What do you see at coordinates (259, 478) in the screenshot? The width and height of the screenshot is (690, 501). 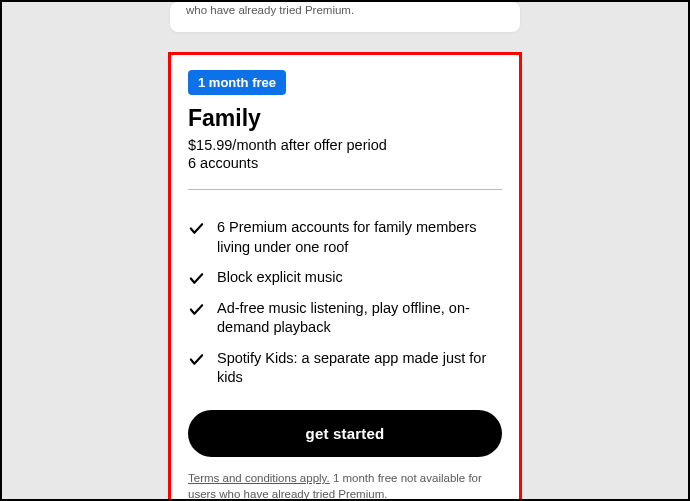 I see `terms-link: Terms and conditions apply.` at bounding box center [259, 478].